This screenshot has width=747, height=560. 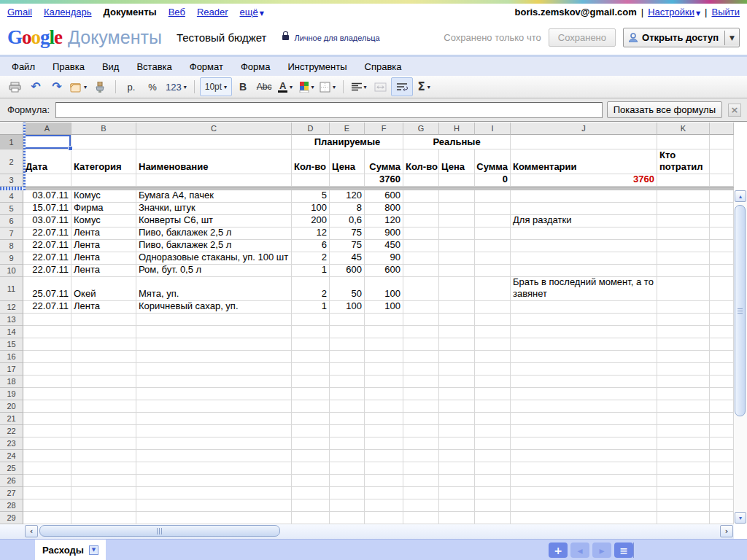 I want to click on cell-extra11, so click(x=722, y=289).